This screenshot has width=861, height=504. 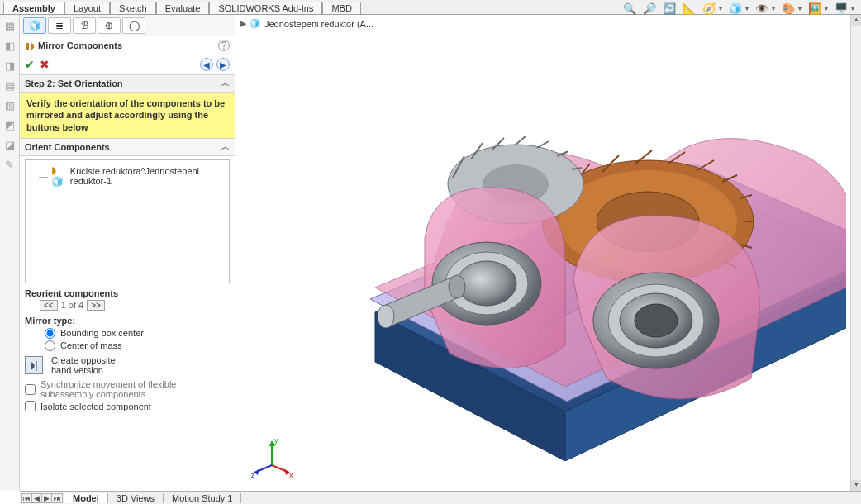 I want to click on scroll-down-icon: ▾, so click(x=856, y=486).